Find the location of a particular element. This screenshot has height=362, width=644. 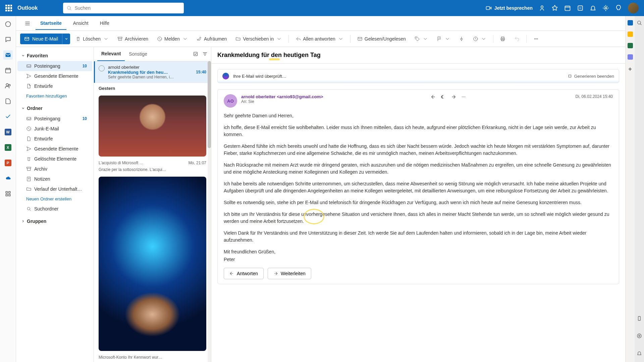

premium-icon is located at coordinates (555, 8).